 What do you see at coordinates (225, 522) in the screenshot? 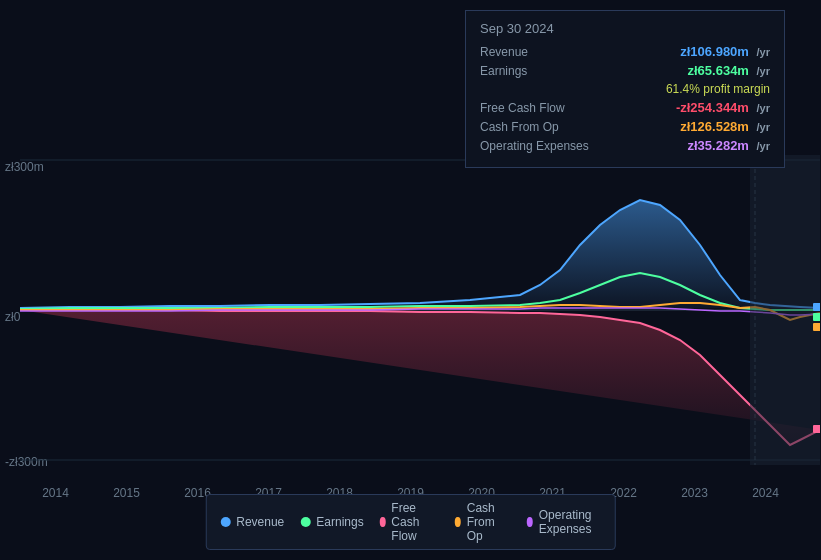
I see `legend-dot-revenue` at bounding box center [225, 522].